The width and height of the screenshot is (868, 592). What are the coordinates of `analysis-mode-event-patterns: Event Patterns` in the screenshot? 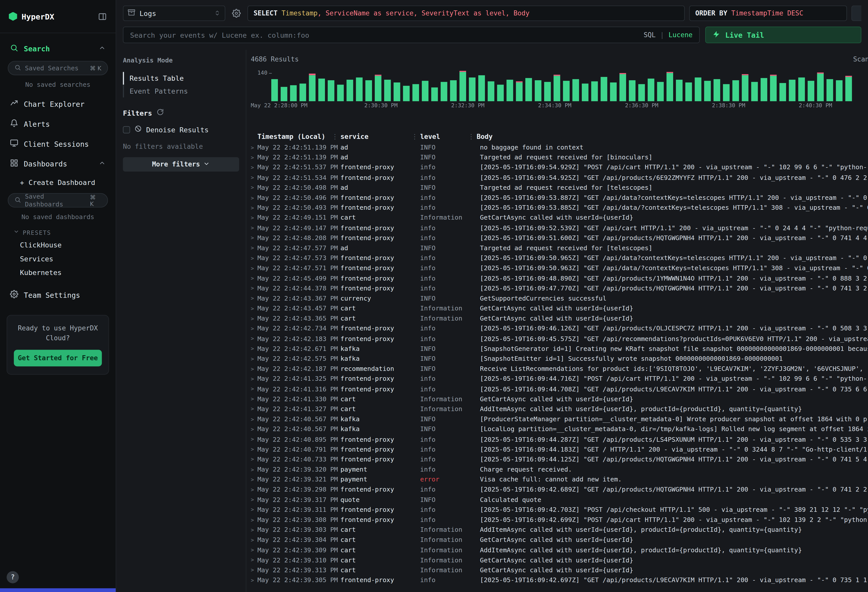 It's located at (181, 91).